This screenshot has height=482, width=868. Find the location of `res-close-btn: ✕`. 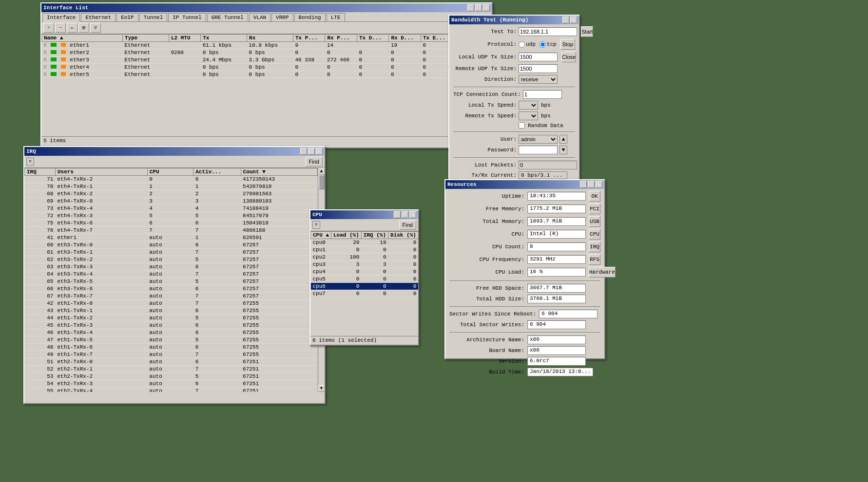

res-close-btn: ✕ is located at coordinates (599, 185).